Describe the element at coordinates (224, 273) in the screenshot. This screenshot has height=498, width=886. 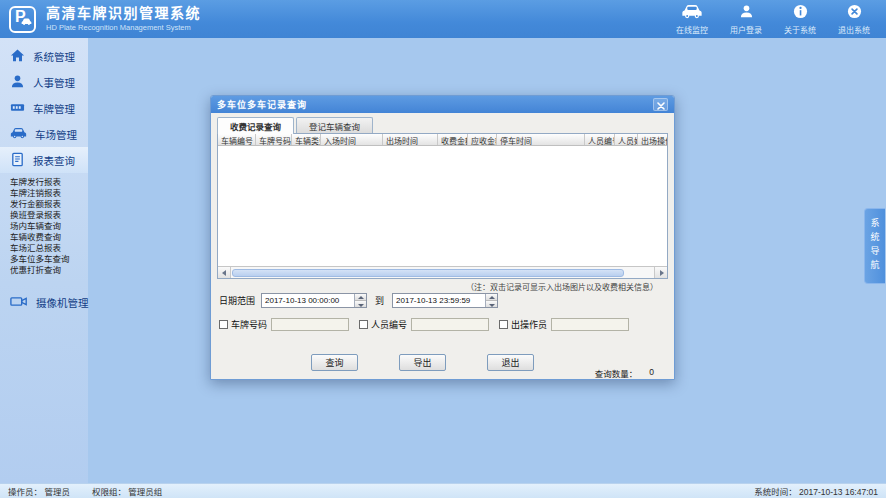
I see `scroll-left-icon` at that location.